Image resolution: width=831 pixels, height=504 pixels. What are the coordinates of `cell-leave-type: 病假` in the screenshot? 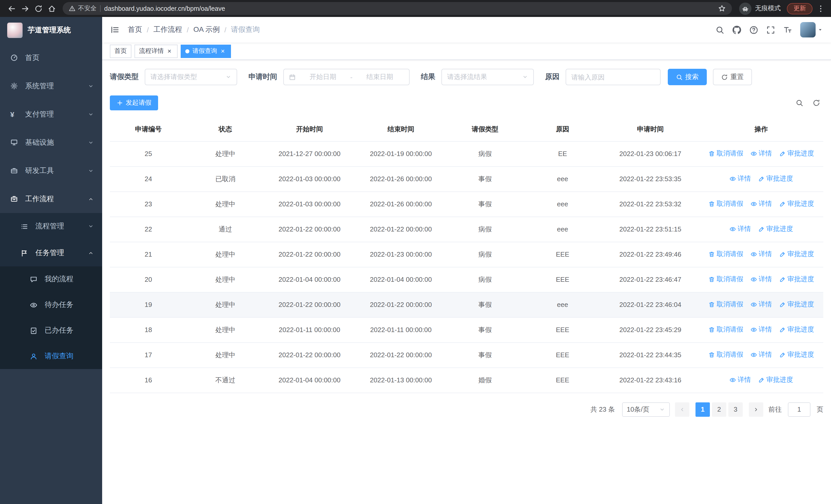 It's located at (485, 279).